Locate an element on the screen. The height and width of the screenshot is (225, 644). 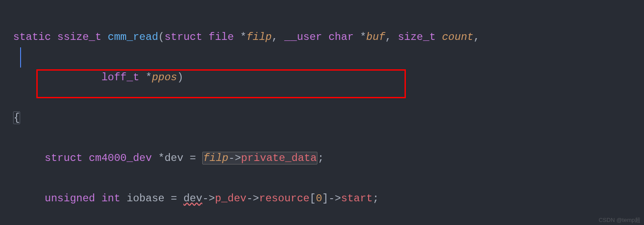
fn-name: cmm_read is located at coordinates (133, 37).